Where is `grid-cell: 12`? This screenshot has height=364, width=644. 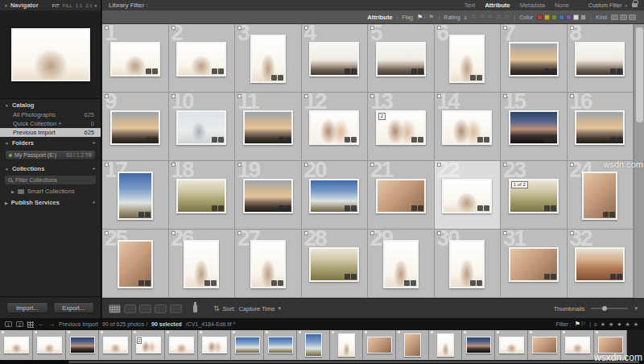 grid-cell: 12 is located at coordinates (335, 127).